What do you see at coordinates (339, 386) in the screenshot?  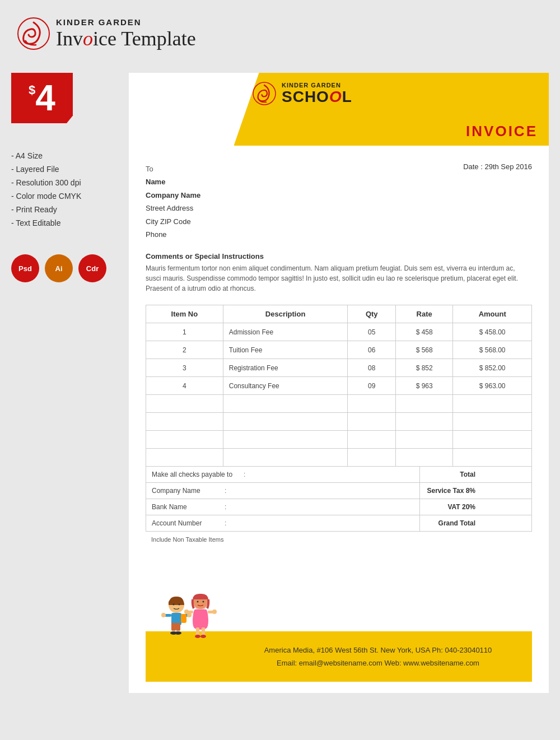 I see `table-row: 4 Consultancy Fee 09 $ 963 $ 963.00` at bounding box center [339, 386].